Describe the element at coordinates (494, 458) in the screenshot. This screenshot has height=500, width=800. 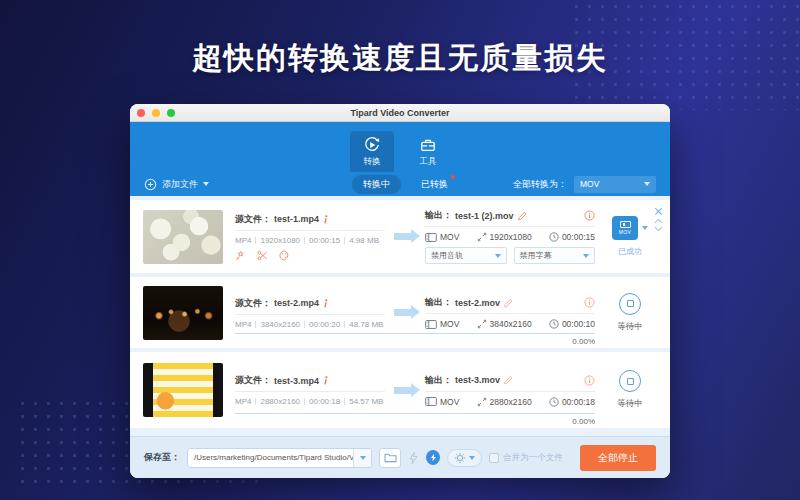
I see `merge-checkbox` at that location.